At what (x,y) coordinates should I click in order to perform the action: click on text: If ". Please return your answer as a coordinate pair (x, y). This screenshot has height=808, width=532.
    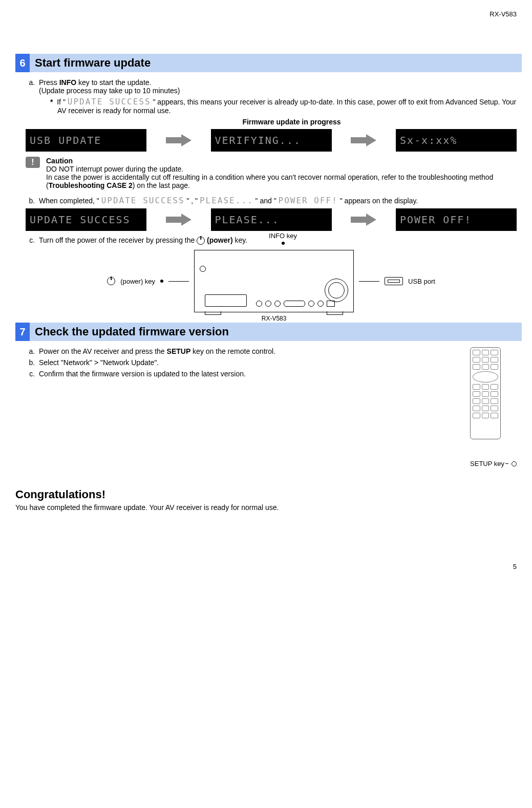
    Looking at the image, I should click on (62, 102).